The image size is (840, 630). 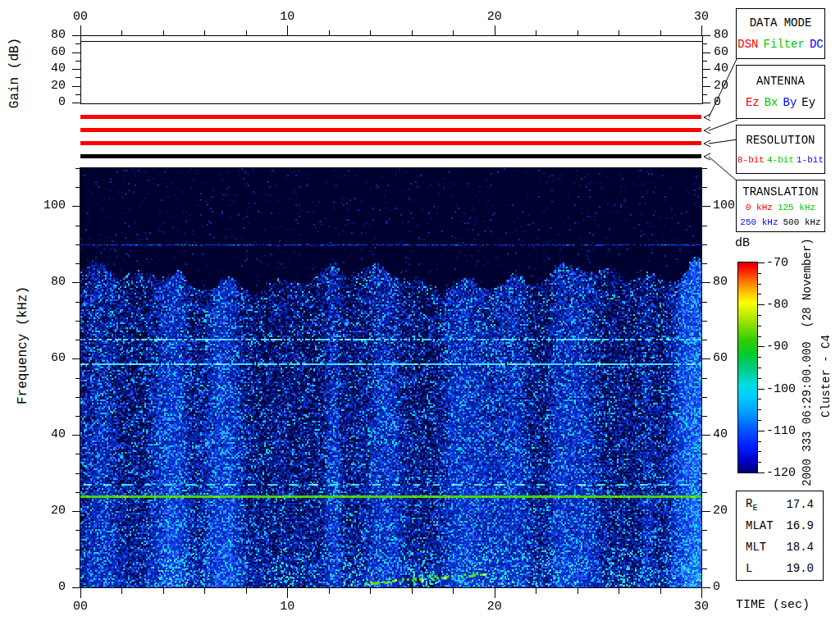 What do you see at coordinates (781, 103) in the screenshot?
I see `legend-values-antenna: EzBxByEy` at bounding box center [781, 103].